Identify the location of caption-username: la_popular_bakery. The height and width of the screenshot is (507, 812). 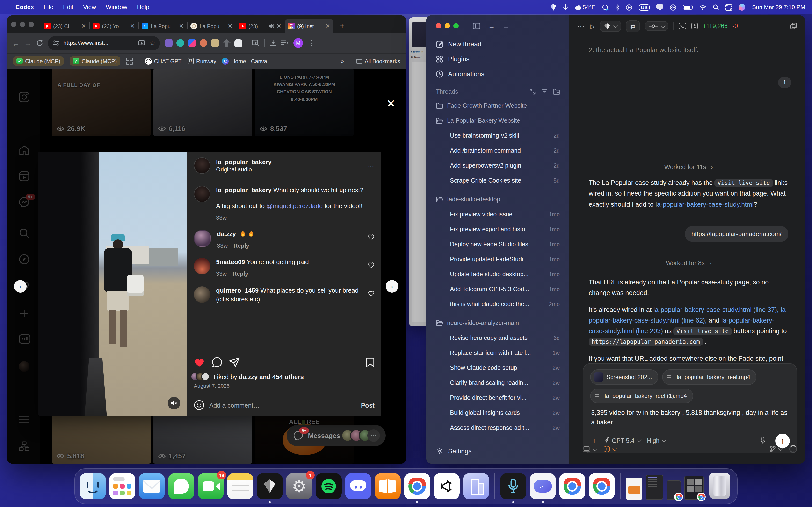
(244, 190).